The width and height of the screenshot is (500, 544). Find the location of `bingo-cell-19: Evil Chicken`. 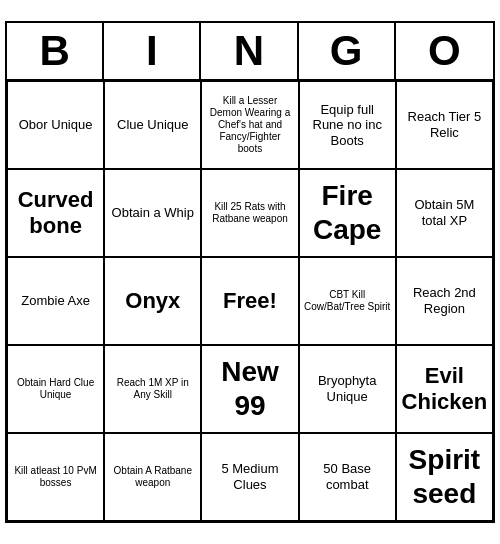

bingo-cell-19: Evil Chicken is located at coordinates (444, 389).